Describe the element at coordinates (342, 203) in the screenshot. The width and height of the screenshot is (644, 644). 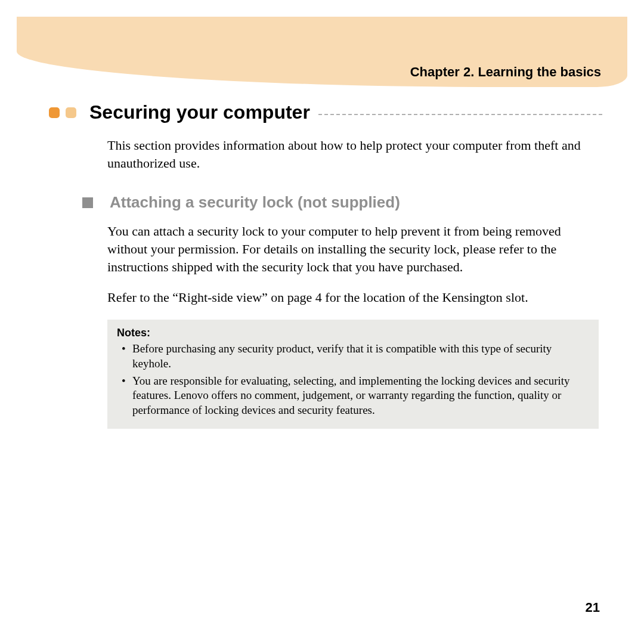
I see `subheading-row: Attaching a security lock (not supplied)` at that location.